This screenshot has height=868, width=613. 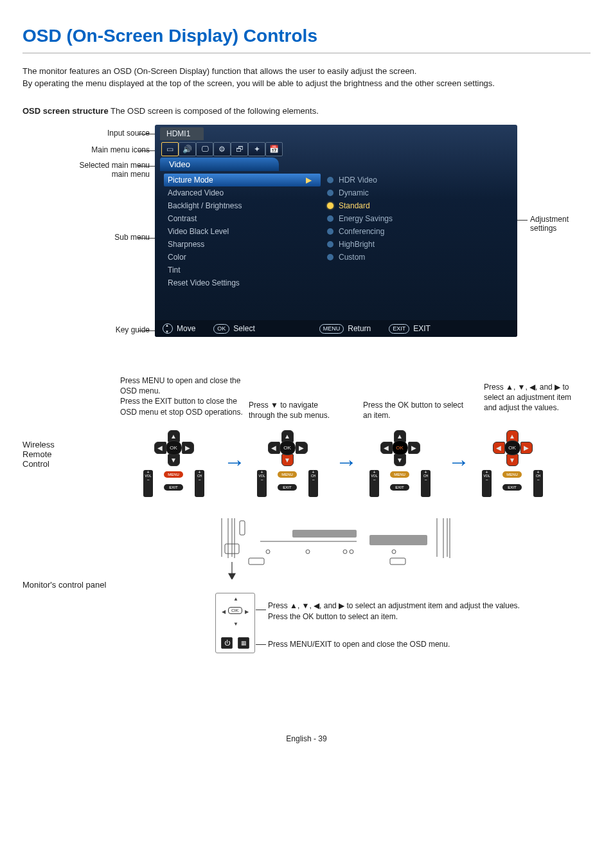 What do you see at coordinates (405, 193) in the screenshot?
I see `osd-option: Dynamic` at bounding box center [405, 193].